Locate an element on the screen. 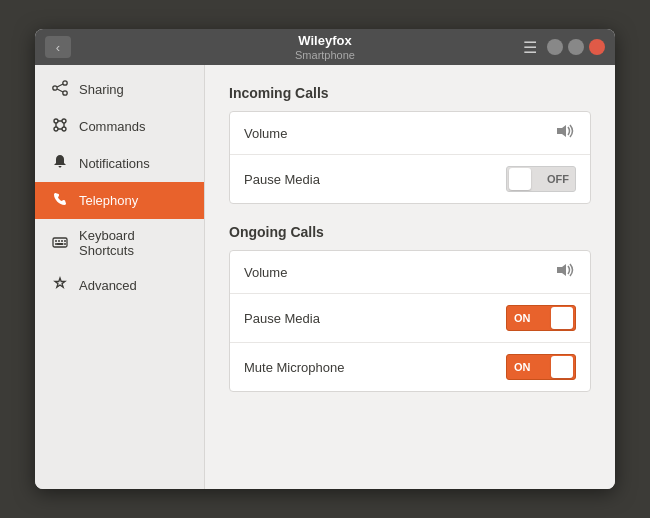  minimize-button is located at coordinates (555, 47).